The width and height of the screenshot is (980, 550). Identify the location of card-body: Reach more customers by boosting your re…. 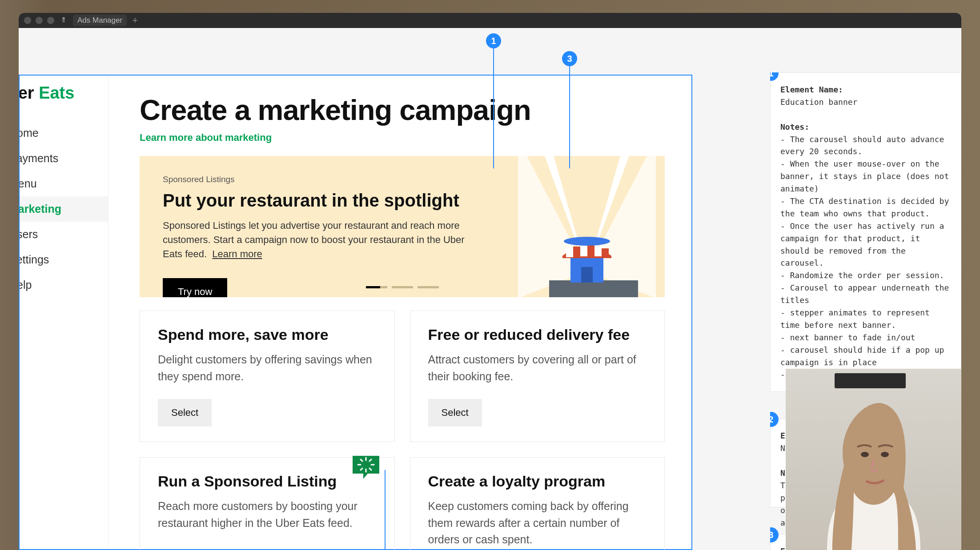
(267, 514).